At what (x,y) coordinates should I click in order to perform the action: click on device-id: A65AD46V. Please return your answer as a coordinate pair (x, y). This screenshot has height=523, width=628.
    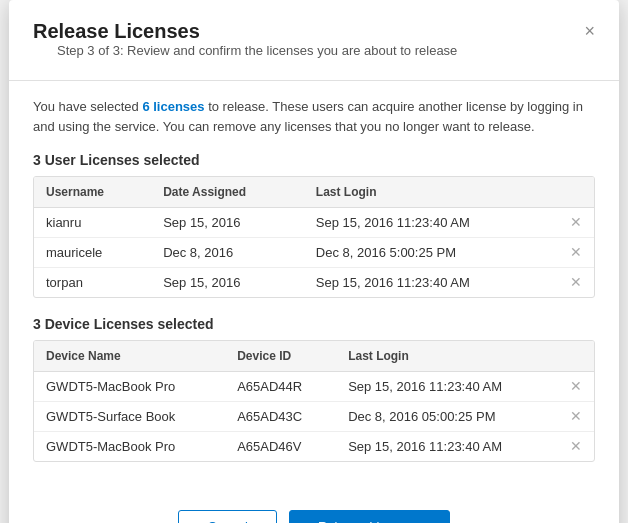
    Looking at the image, I should click on (280, 447).